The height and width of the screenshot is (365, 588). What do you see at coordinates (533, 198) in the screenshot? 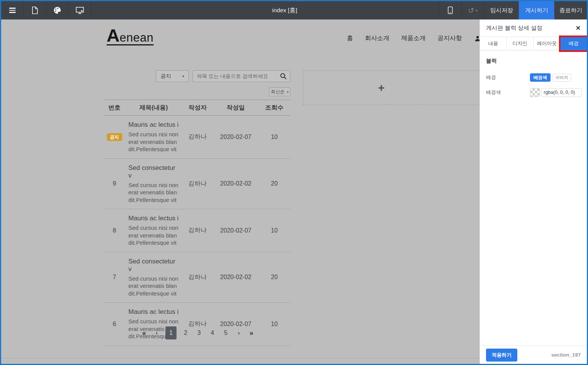
I see `panel-body: 블럭 배경 배경색 이미지 배경색` at bounding box center [533, 198].